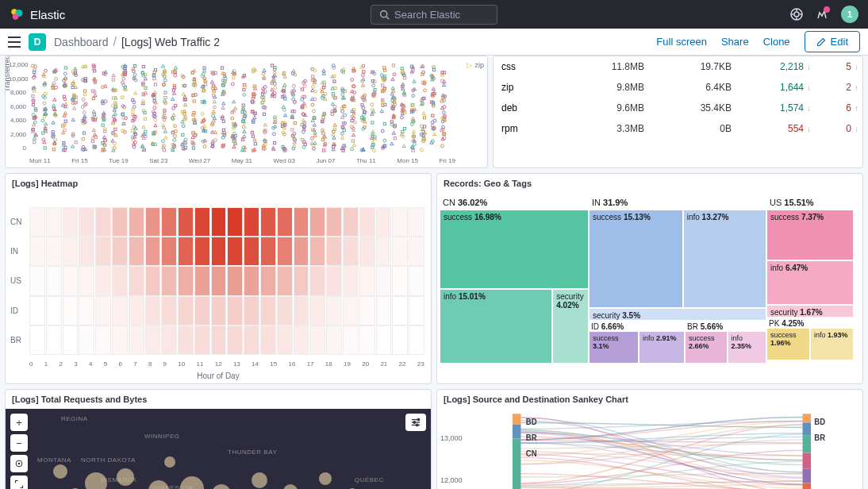 The width and height of the screenshot is (868, 489). I want to click on elastic-logo-icon, so click(17, 14).